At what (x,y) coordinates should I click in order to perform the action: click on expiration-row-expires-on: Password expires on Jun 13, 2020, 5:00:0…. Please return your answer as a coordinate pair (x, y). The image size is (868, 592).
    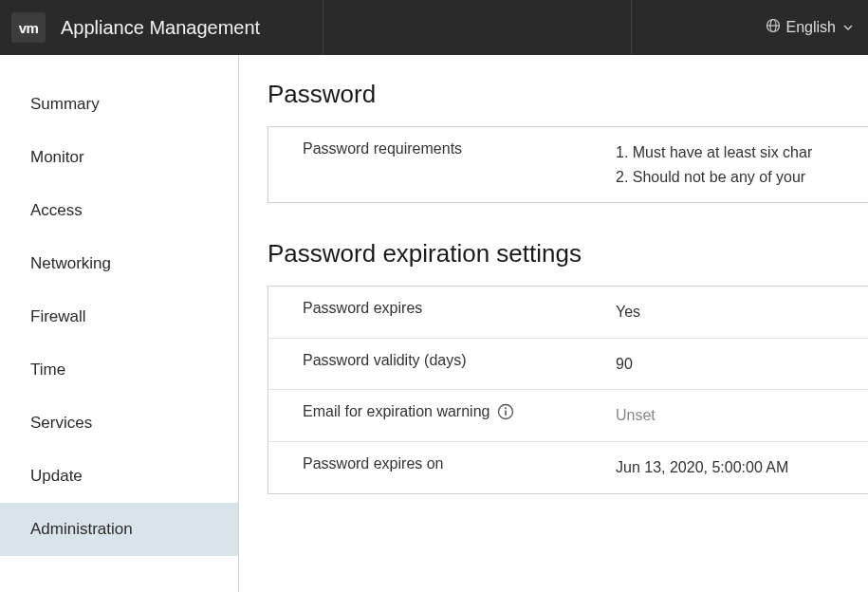
    Looking at the image, I should click on (568, 468).